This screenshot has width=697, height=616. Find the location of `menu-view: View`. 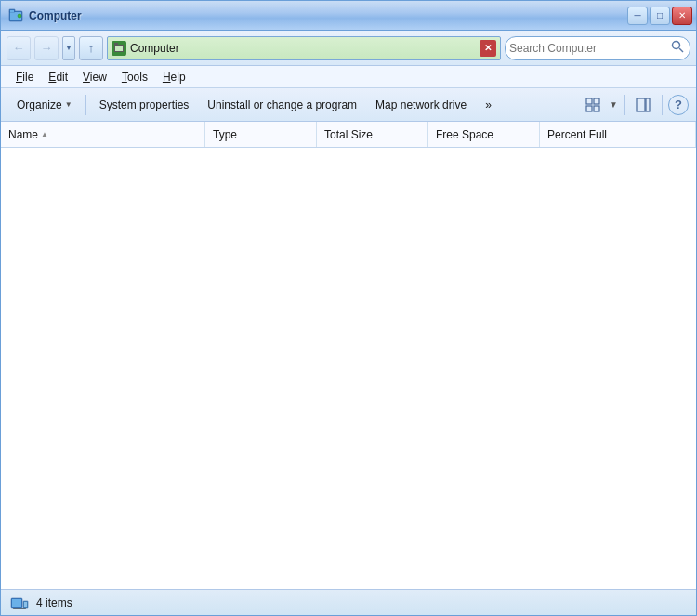

menu-view: View is located at coordinates (95, 77).